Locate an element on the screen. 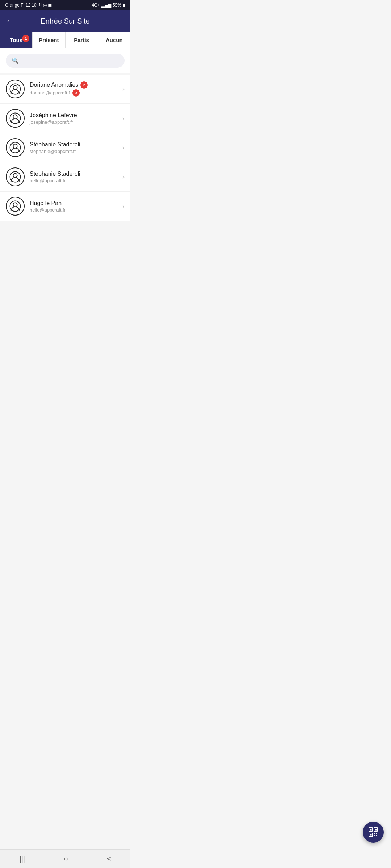  search-input is located at coordinates (71, 61).